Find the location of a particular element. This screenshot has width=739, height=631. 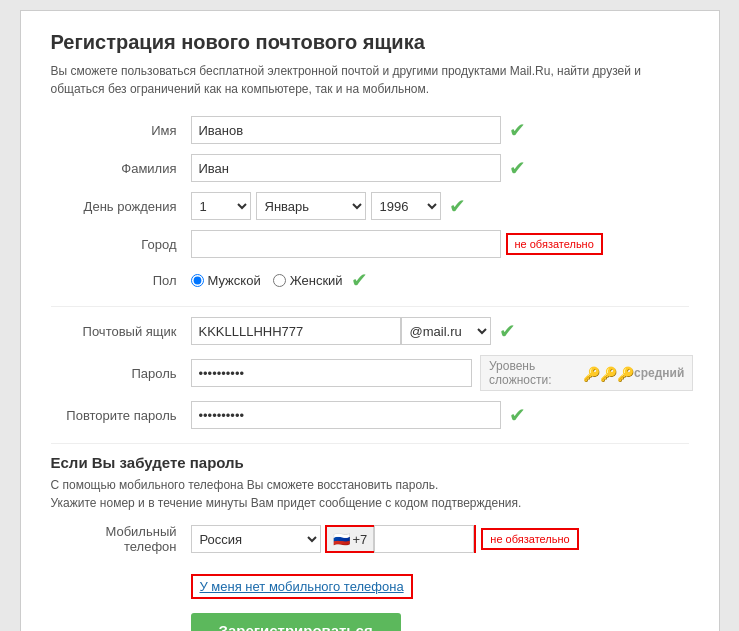

gender-options: Мужской Женский is located at coordinates (267, 280).